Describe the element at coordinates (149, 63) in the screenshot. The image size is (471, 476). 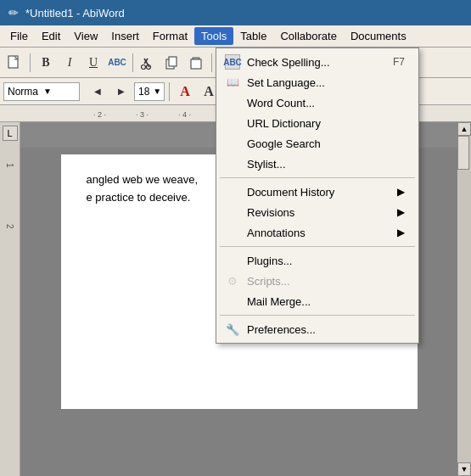
I see `cut-btn` at that location.